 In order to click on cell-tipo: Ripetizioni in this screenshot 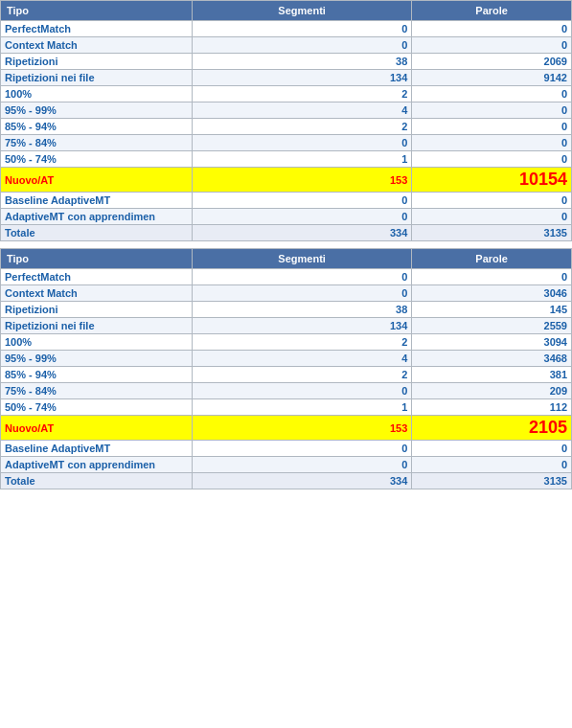, I will do `click(97, 310)`.